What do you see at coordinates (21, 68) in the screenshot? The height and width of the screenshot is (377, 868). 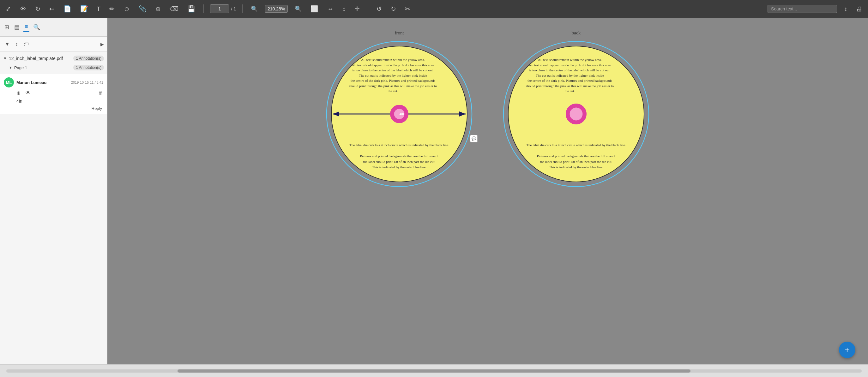 I see `page-name: Page 1` at bounding box center [21, 68].